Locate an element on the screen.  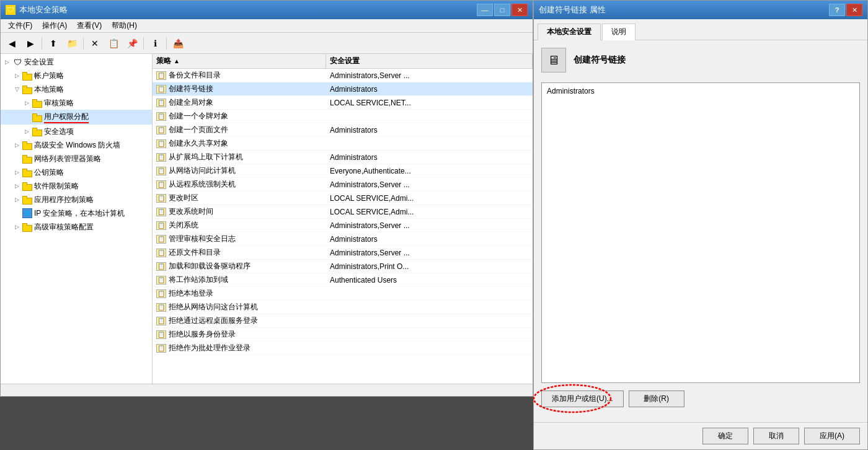
list-row-selected: 📋 创建符号链接 Administrators is located at coordinates (342, 89).